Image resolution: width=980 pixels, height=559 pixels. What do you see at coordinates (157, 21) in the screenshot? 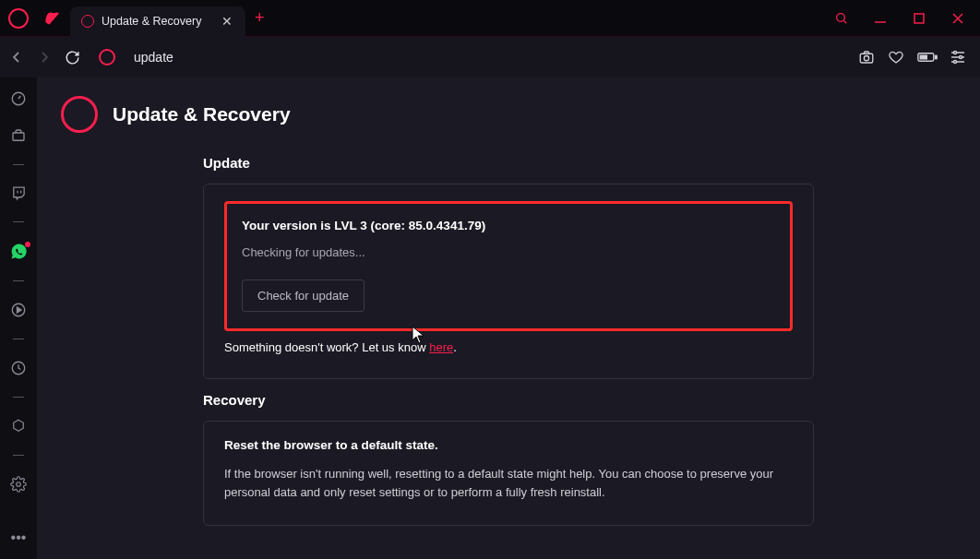
I see `tab-title: Update & Recovery` at bounding box center [157, 21].